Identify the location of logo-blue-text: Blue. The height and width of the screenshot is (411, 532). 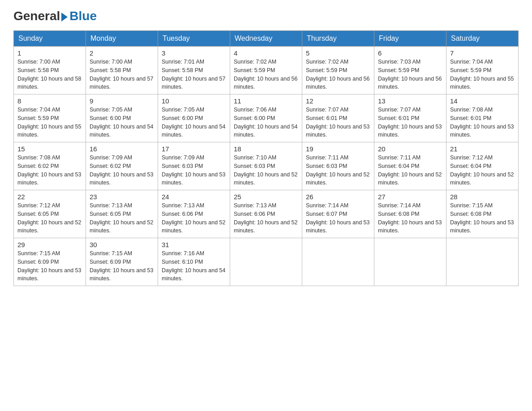
(83, 16).